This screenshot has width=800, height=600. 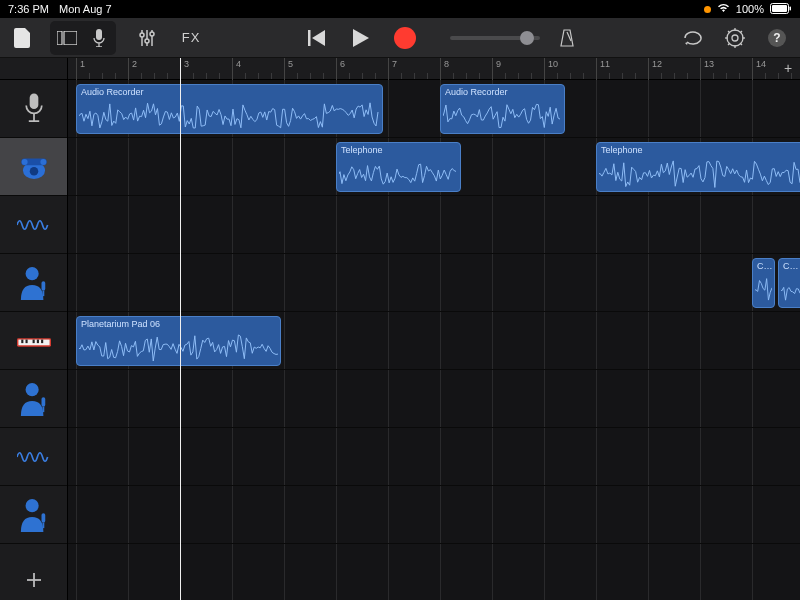 What do you see at coordinates (750, 9) in the screenshot?
I see `battery-label: 100%` at bounding box center [750, 9].